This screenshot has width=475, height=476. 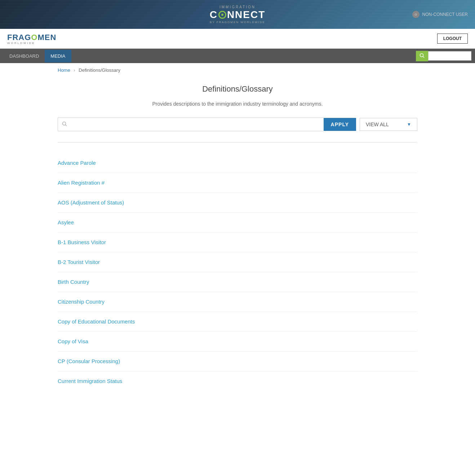 What do you see at coordinates (99, 70) in the screenshot?
I see `breadcrumb-current: Definitions/Glossary` at bounding box center [99, 70].